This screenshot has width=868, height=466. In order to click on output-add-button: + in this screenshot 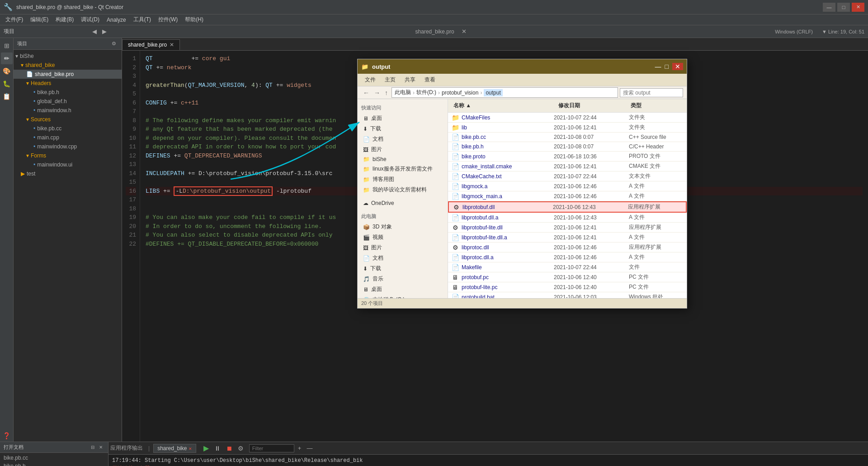, I will do `click(300, 448)`.